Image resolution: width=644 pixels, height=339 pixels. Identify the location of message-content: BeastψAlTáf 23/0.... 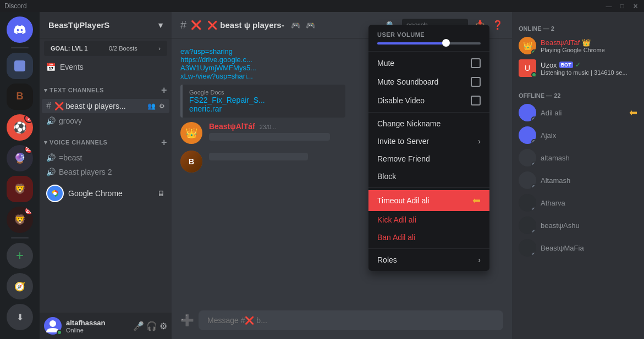
(269, 131).